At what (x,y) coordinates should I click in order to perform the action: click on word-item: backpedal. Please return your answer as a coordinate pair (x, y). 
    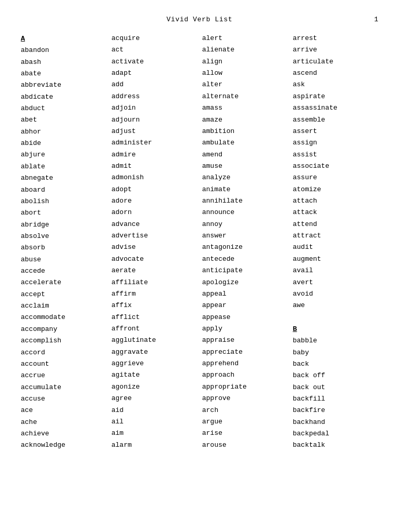
    Looking at the image, I should click on (336, 434).